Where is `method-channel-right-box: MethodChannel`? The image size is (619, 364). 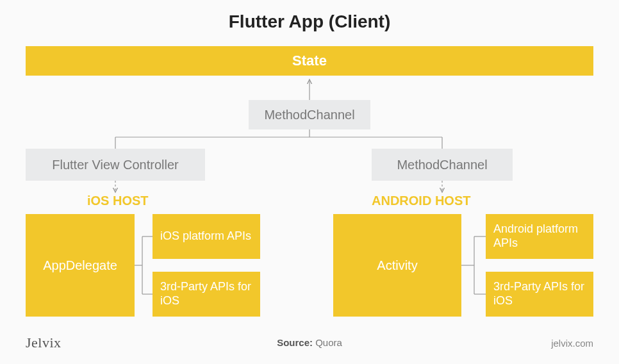 method-channel-right-box: MethodChannel is located at coordinates (442, 165).